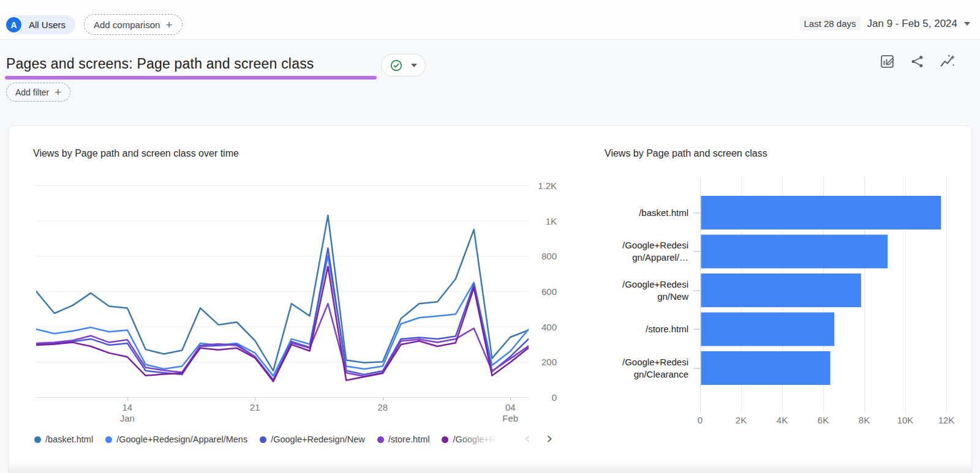 The height and width of the screenshot is (473, 980). Describe the element at coordinates (905, 420) in the screenshot. I see `x-axis-label: 10K` at that location.